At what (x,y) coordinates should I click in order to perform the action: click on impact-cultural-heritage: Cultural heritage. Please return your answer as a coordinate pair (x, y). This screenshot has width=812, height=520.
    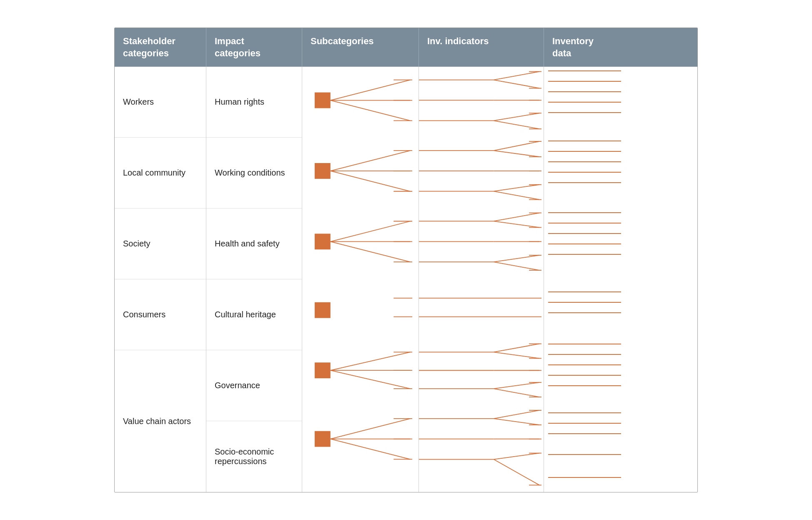
    Looking at the image, I should click on (254, 315).